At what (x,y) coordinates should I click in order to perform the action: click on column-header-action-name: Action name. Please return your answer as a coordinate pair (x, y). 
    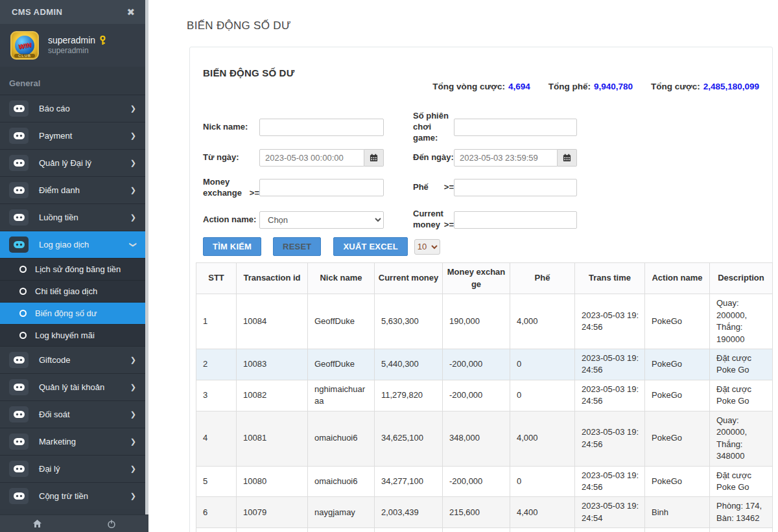
    Looking at the image, I should click on (678, 279).